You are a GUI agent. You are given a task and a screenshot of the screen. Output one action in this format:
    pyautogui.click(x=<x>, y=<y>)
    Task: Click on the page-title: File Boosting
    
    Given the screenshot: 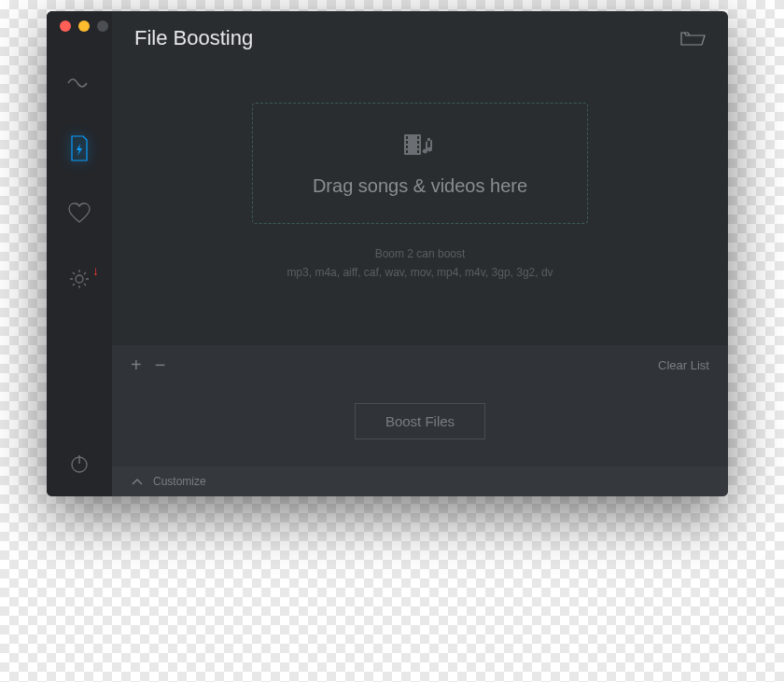 What is the action you would take?
    pyautogui.click(x=194, y=38)
    